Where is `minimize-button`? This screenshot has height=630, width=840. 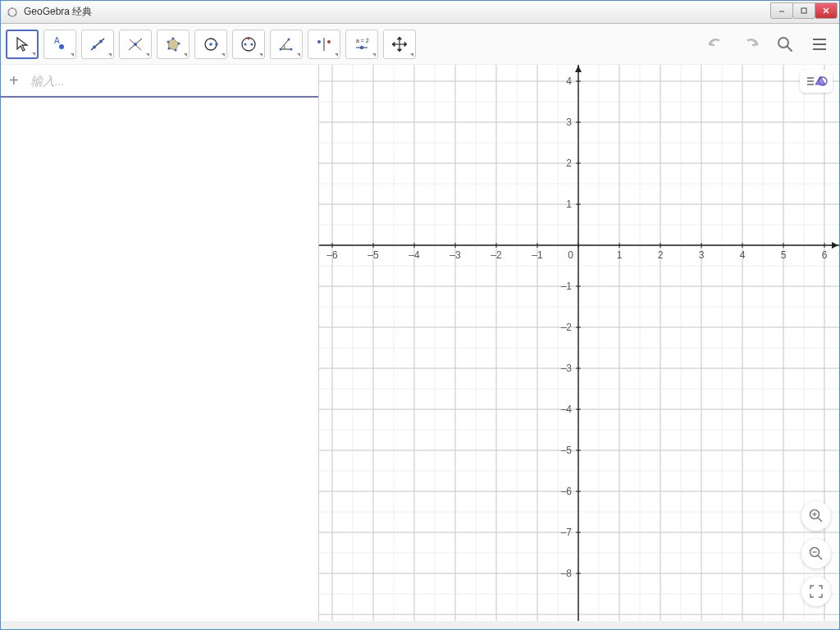 minimize-button is located at coordinates (782, 11).